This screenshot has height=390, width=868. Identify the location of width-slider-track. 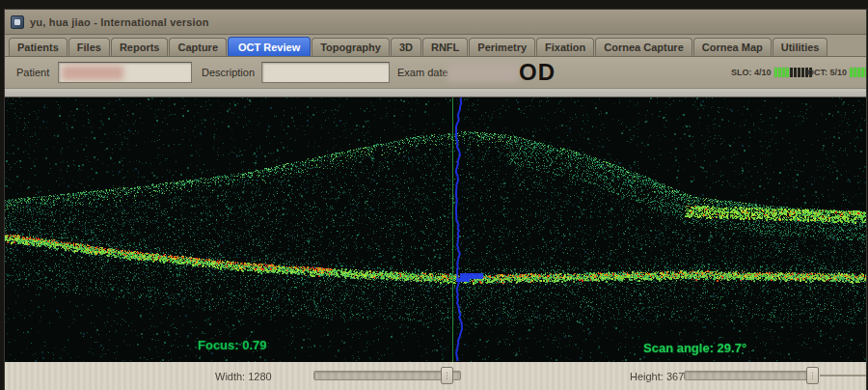
(388, 376).